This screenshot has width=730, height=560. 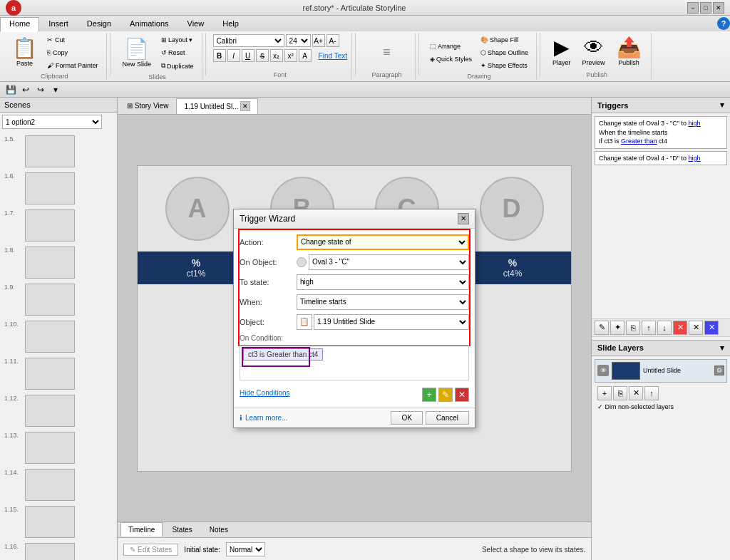 What do you see at coordinates (451, 59) in the screenshot?
I see `quick-styles-button: ◈ Quick Styles` at bounding box center [451, 59].